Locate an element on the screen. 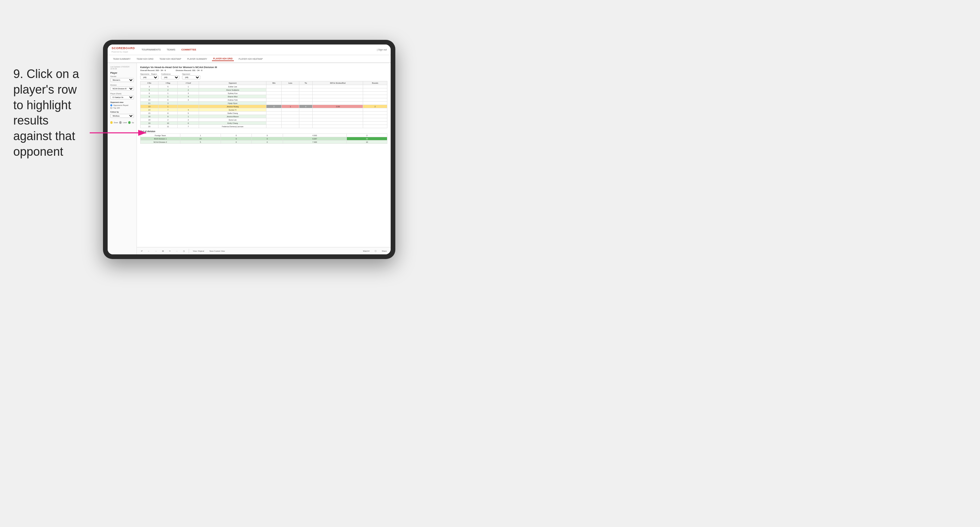  player-rank-select: 8. Katelyn Vo is located at coordinates (122, 97).